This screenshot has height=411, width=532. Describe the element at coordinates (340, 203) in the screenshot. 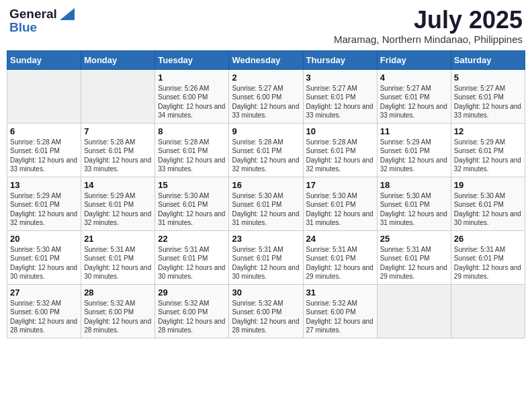

I see `calendar-cell: 17Sunrise: 5:30 AMSunset: 6:01 PMDayligh…` at that location.